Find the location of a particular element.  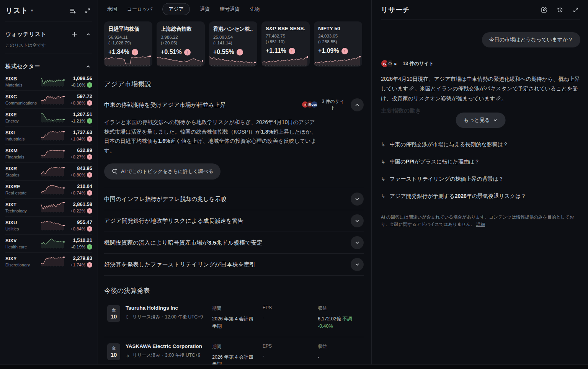

index-change: (+258.55) is located at coordinates (338, 42).